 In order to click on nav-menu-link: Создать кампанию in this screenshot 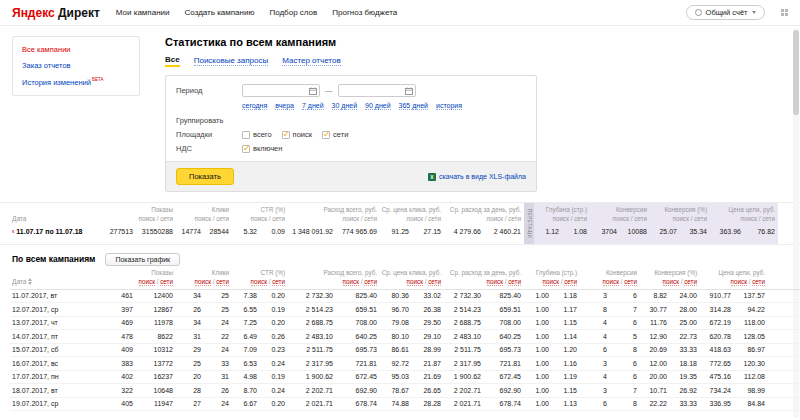, I will do `click(220, 12)`.